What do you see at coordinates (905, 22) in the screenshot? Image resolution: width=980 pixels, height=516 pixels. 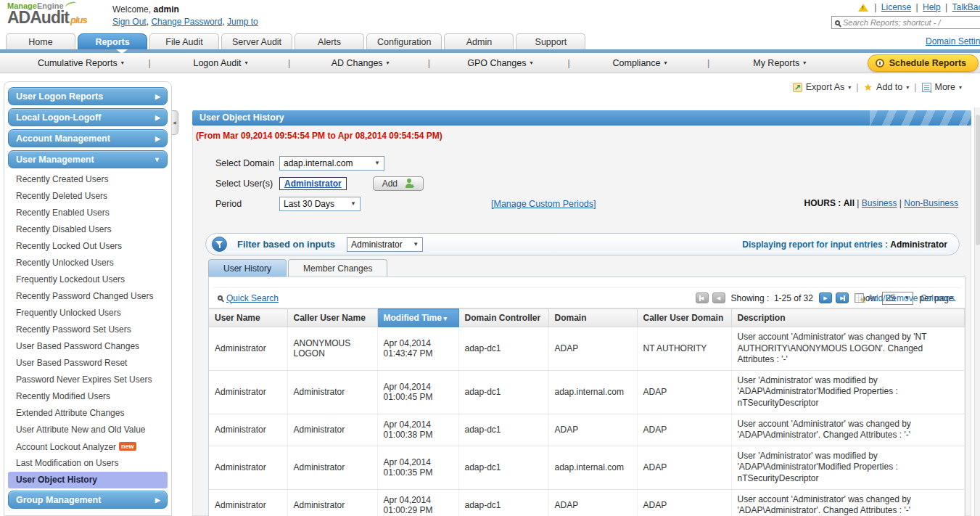 I see `search-box` at bounding box center [905, 22].